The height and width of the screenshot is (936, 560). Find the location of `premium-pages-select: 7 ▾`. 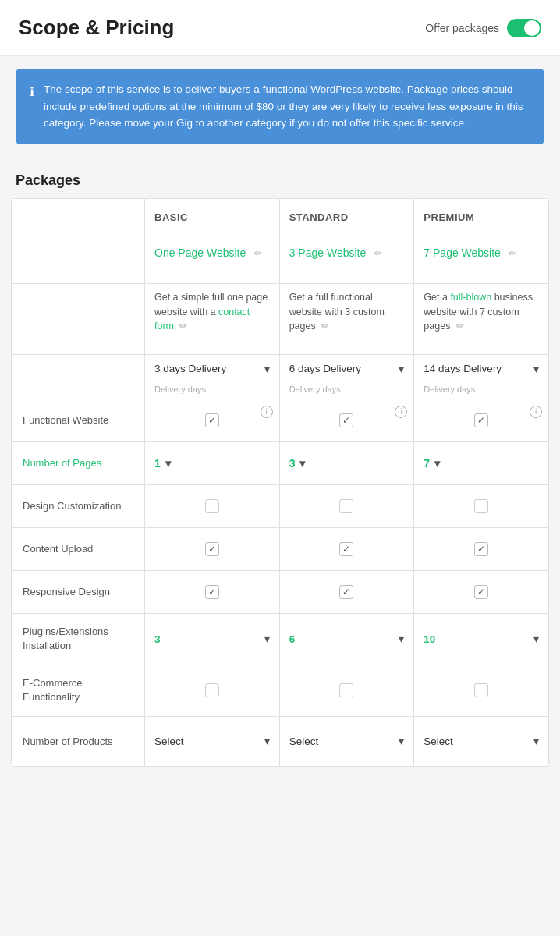

premium-pages-select: 7 ▾ is located at coordinates (432, 463).